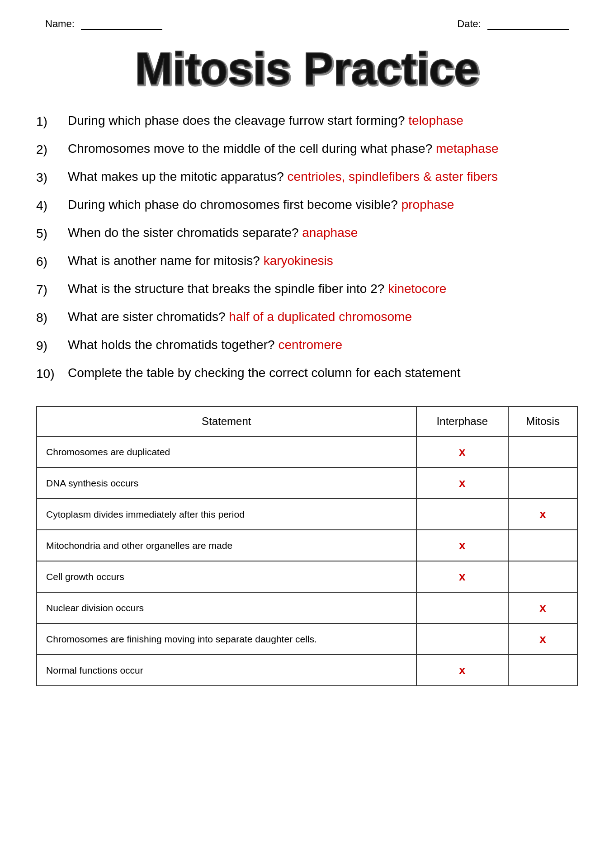  Describe the element at coordinates (310, 344) in the screenshot. I see `question-answer: centromere` at that location.